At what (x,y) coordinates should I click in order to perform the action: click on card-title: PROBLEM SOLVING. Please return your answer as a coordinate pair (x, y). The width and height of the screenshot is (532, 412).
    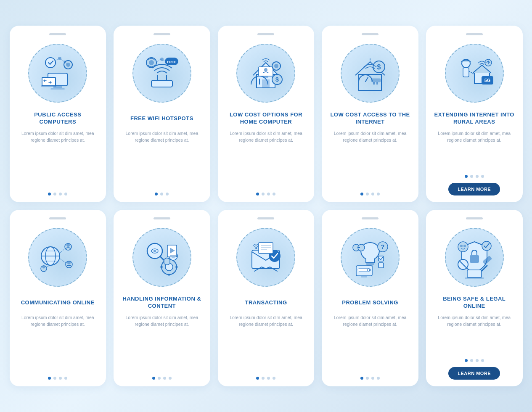
    Looking at the image, I should click on (370, 303).